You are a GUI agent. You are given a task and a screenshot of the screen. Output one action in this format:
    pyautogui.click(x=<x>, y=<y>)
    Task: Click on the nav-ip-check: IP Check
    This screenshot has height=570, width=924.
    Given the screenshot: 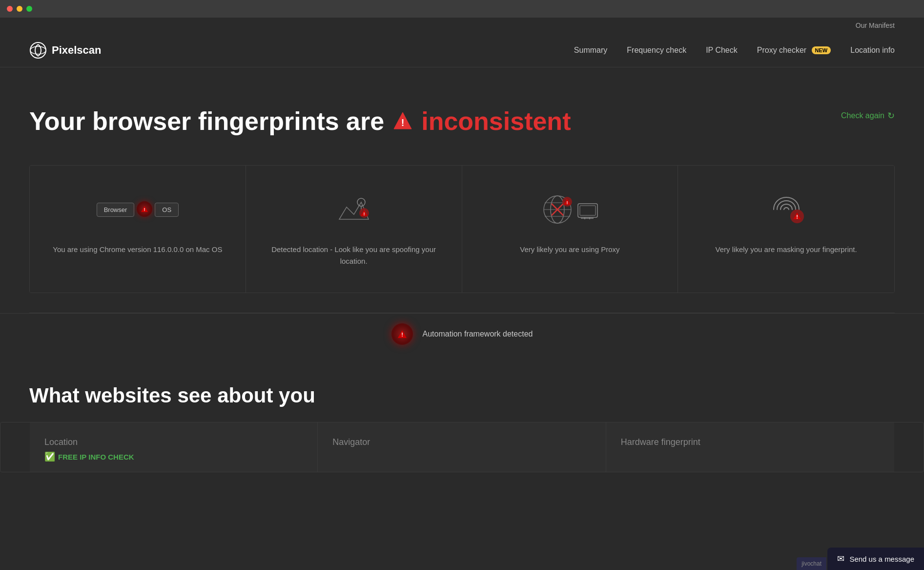 What is the action you would take?
    pyautogui.click(x=721, y=50)
    